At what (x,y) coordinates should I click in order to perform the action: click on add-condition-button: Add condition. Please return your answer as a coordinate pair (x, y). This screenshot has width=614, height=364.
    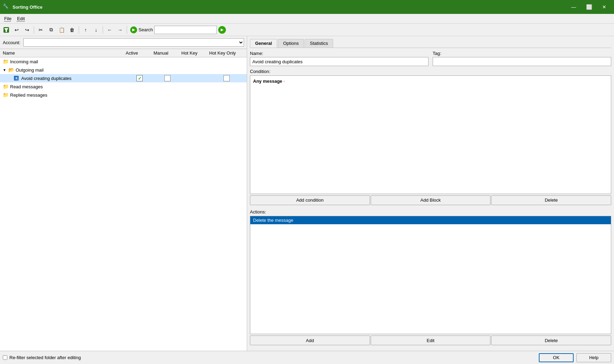
    Looking at the image, I should click on (310, 200).